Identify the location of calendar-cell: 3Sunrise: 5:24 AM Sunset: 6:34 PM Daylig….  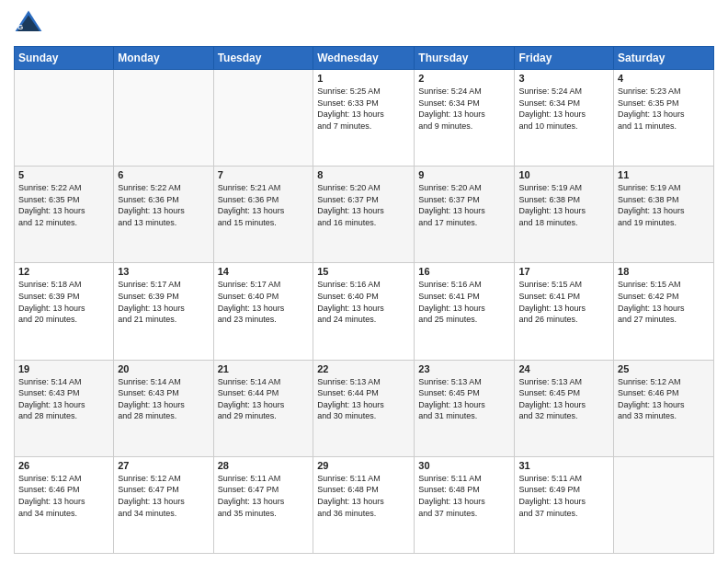
(564, 118).